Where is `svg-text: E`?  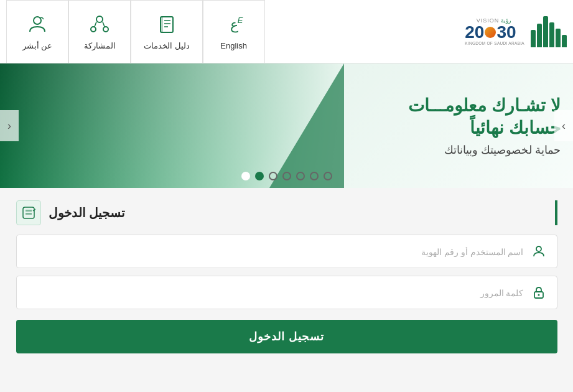 svg-text: E is located at coordinates (240, 20).